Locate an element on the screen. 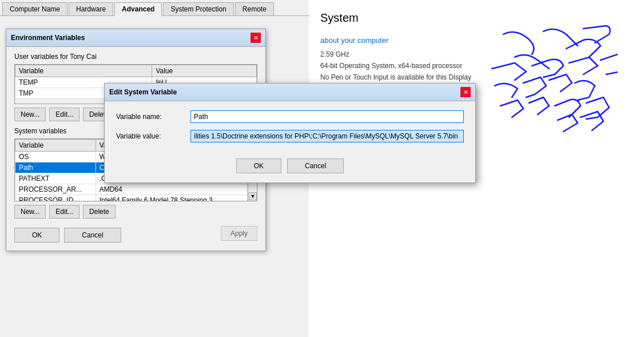 This screenshot has height=337, width=644. sys-var-name-4: PROCESSOR_AR... is located at coordinates (56, 190).